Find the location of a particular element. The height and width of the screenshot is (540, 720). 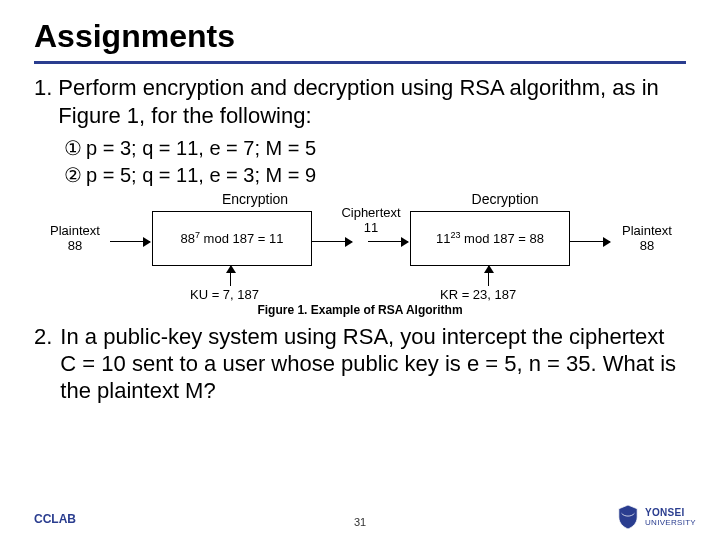

encryption-heading: Encryption is located at coordinates (255, 199).